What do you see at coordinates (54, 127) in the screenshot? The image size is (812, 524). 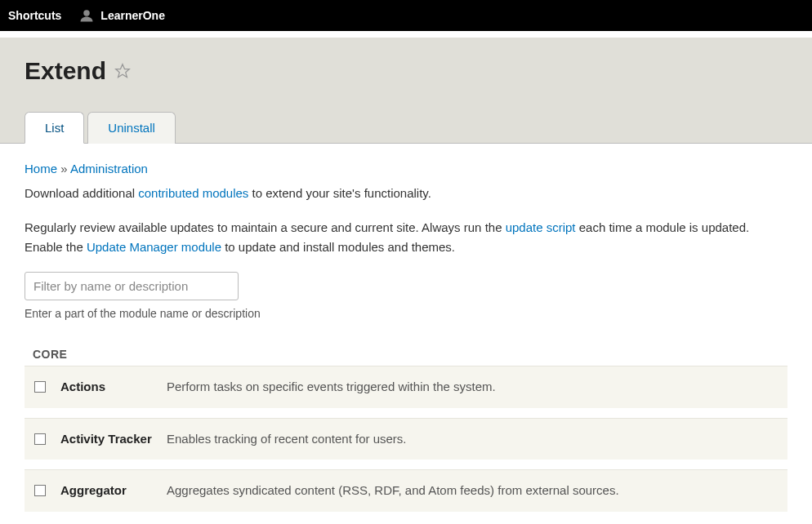 I see `tab-list-label: List` at bounding box center [54, 127].